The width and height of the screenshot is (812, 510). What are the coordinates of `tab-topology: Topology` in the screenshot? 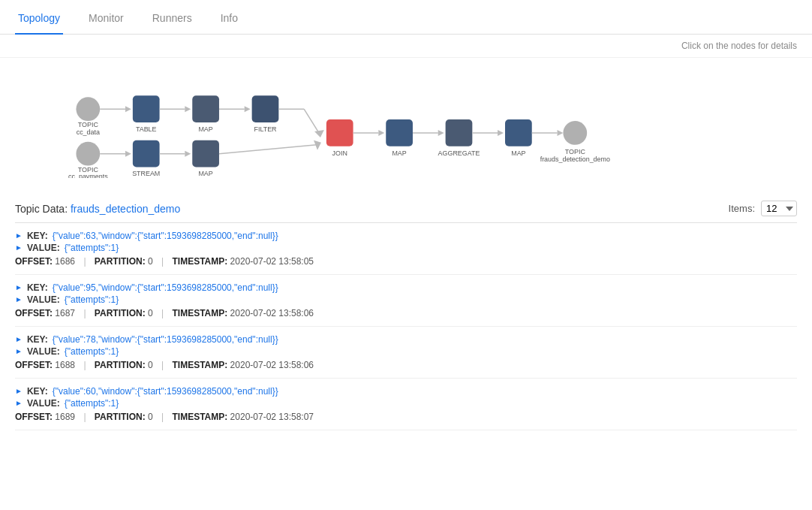 It's located at (39, 17).